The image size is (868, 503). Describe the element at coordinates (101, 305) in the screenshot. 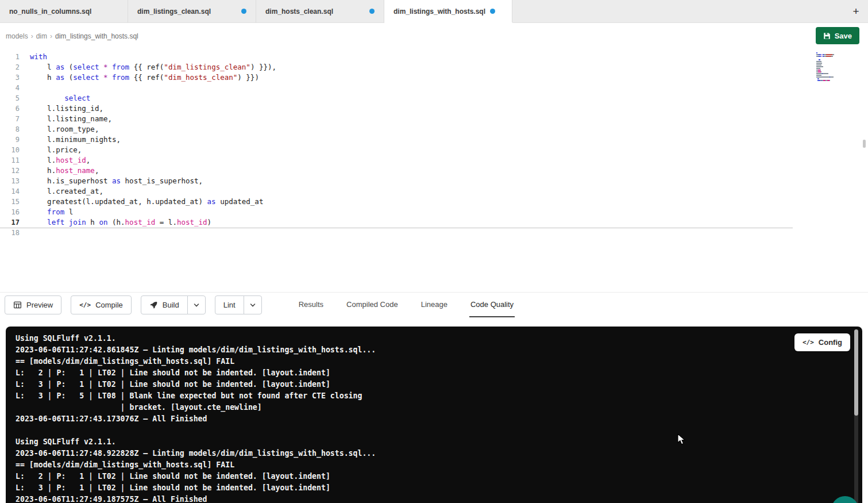

I see `compile-button: </> Compile` at that location.